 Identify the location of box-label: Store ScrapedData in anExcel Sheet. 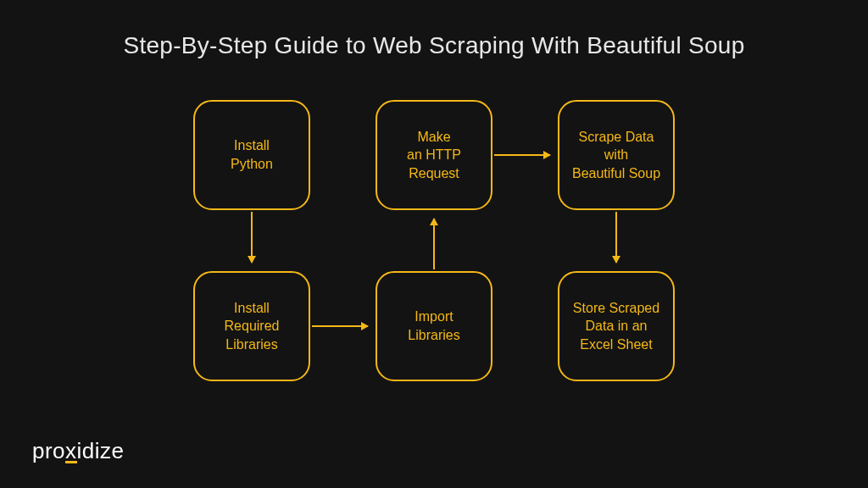
(616, 327).